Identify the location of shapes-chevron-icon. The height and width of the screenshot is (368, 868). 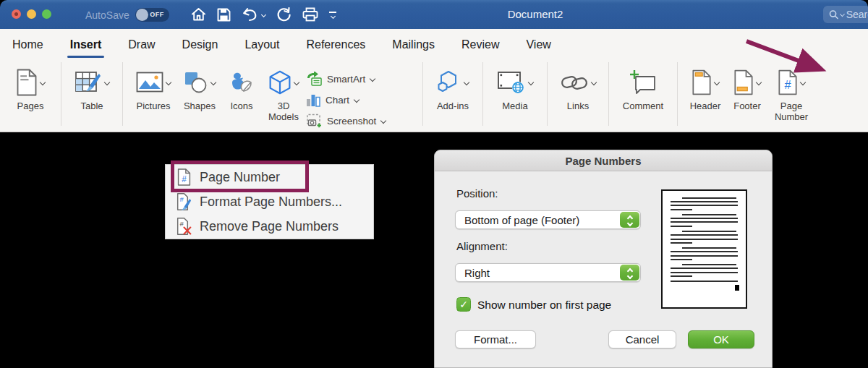
(213, 82).